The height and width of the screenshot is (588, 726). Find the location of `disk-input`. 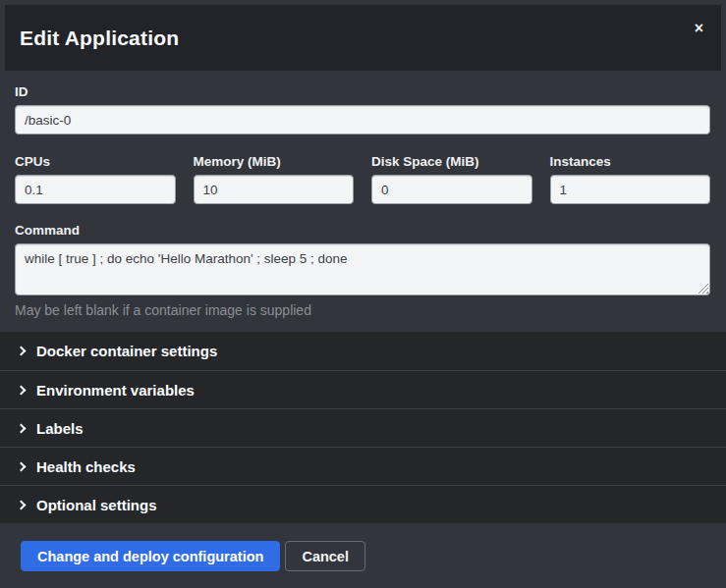

disk-input is located at coordinates (452, 189).